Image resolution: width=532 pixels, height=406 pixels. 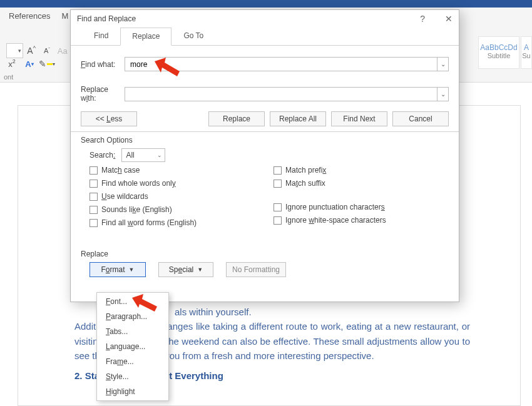 What do you see at coordinates (237, 119) in the screenshot?
I see `replace-button: Replace` at bounding box center [237, 119].